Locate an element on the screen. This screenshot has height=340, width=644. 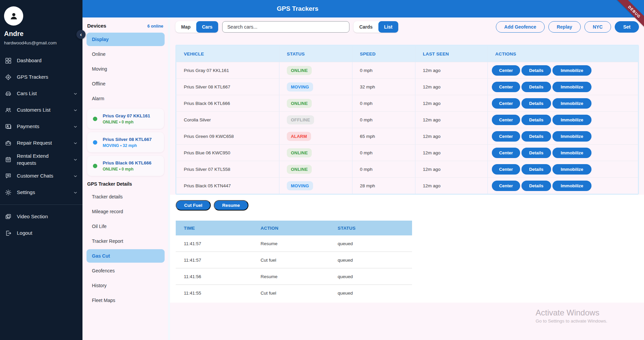
sidebar-item-label: Payments is located at coordinates (37, 126).